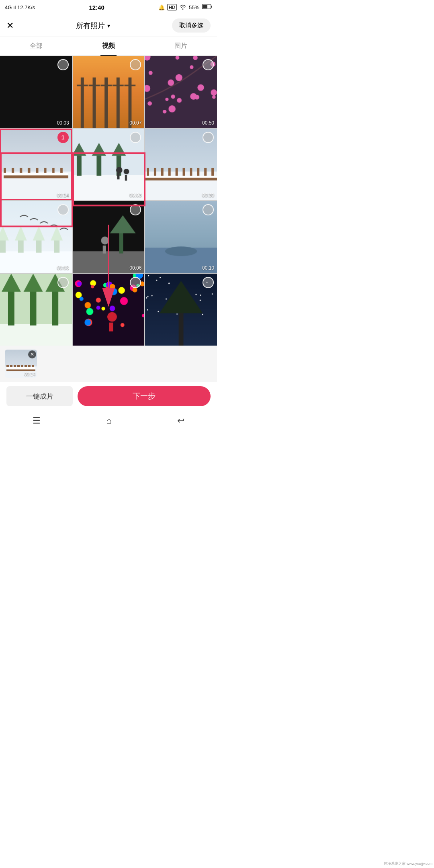  Describe the element at coordinates (135, 268) in the screenshot. I see `video-duration: 00:06` at that location.